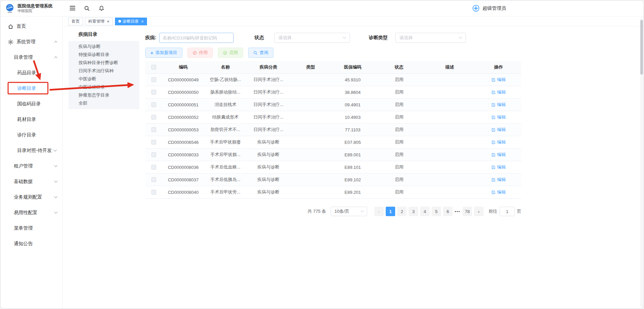  Describe the element at coordinates (402, 211) in the screenshot. I see `page-button: 2` at that location.